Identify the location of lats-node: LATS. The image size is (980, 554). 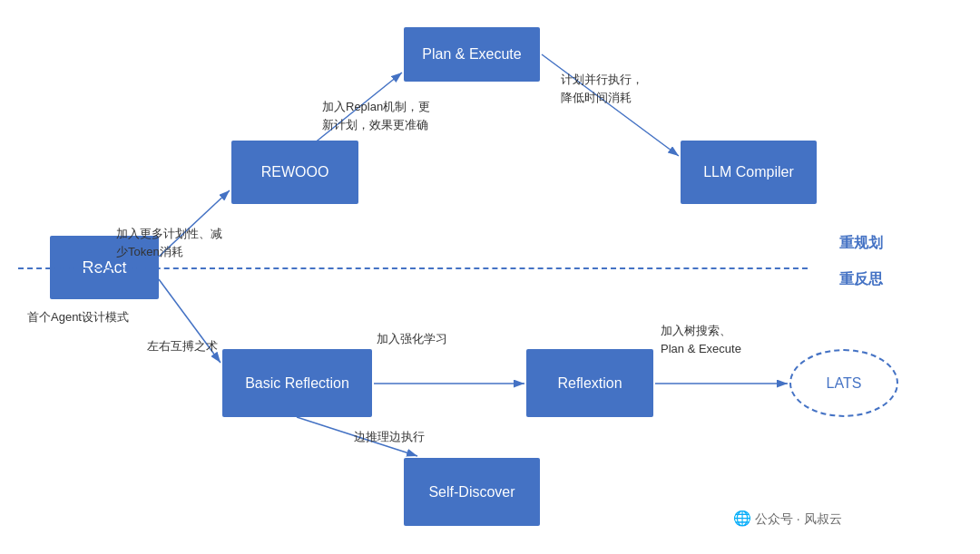
(844, 383).